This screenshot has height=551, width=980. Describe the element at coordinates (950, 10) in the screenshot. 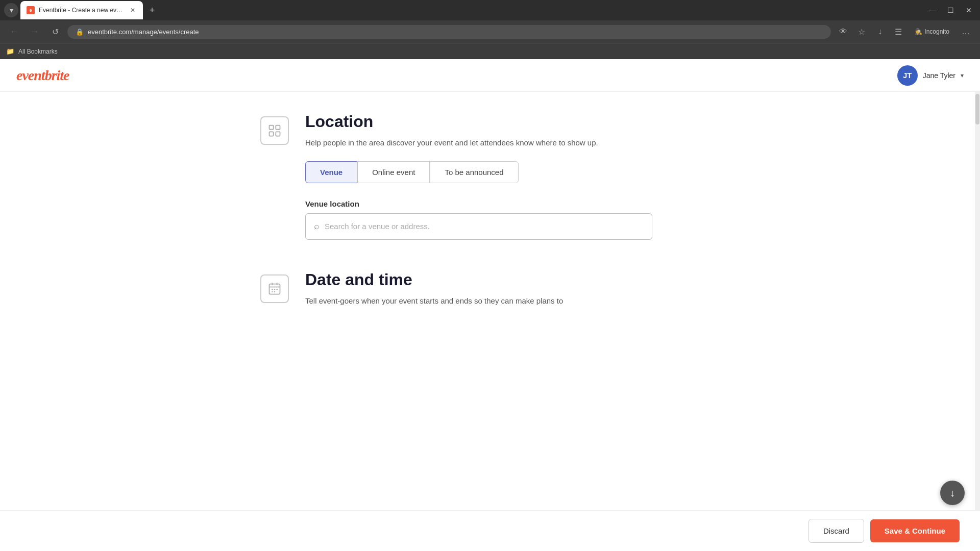

I see `window-controls: — ☐ ✕` at that location.